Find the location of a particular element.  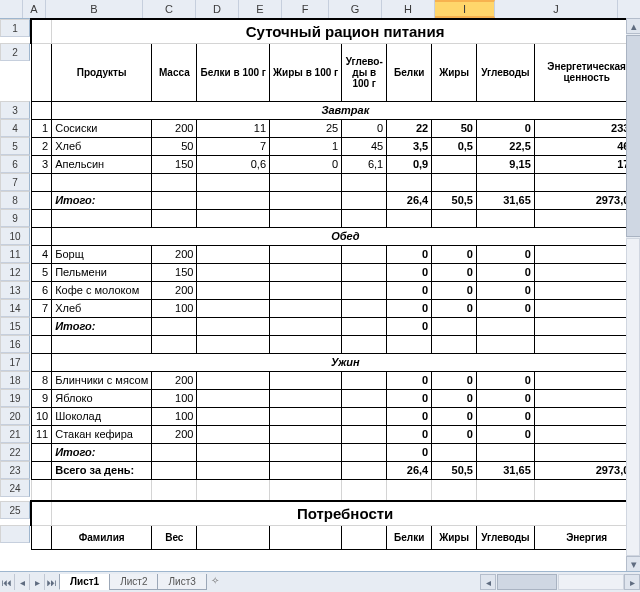

hdr-f: Жиры is located at coordinates (454, 72).